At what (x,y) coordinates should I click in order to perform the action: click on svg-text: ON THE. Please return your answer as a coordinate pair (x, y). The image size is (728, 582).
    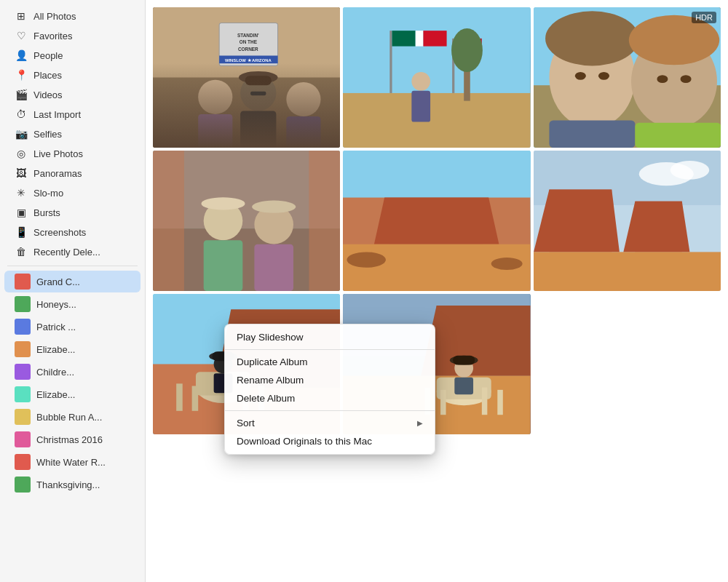
    Looking at the image, I should click on (249, 42).